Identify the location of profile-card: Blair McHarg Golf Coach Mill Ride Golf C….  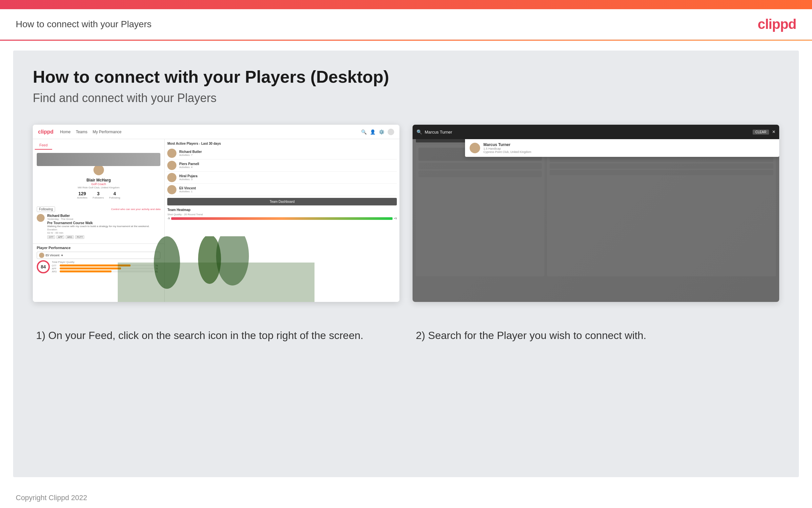
(99, 177).